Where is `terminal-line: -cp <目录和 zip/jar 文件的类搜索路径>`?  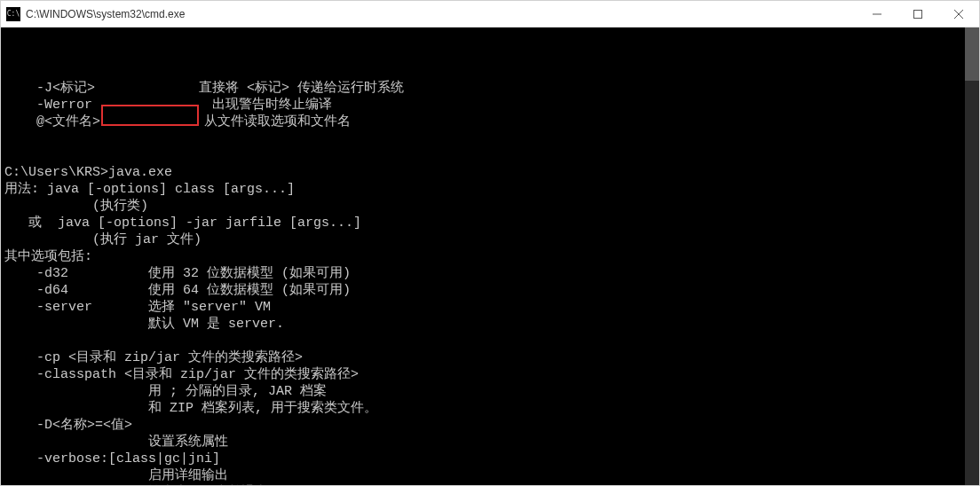
terminal-line: -cp <目录和 zip/jar 文件的类搜索路径> is located at coordinates (490, 358).